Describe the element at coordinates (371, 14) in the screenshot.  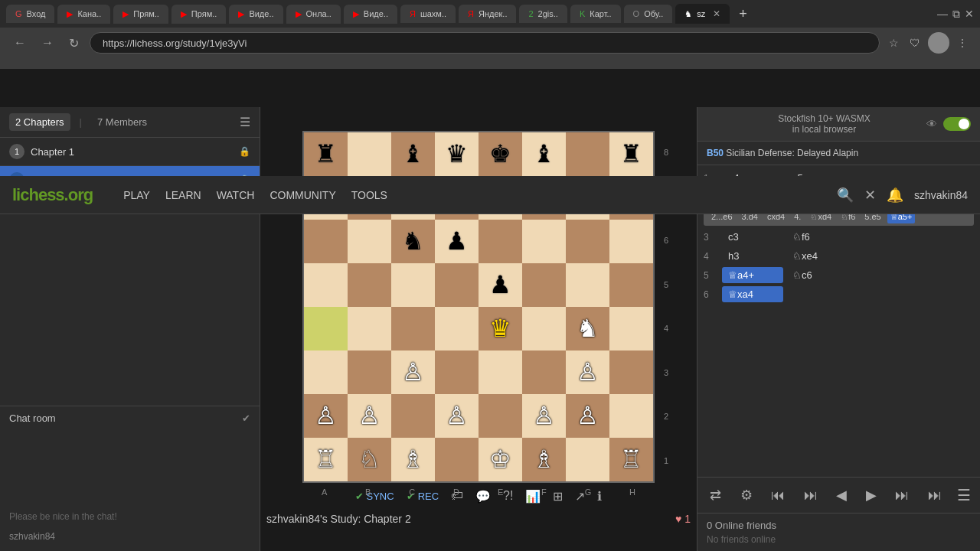
I see `tab-yt6: ▶Виде..` at that location.